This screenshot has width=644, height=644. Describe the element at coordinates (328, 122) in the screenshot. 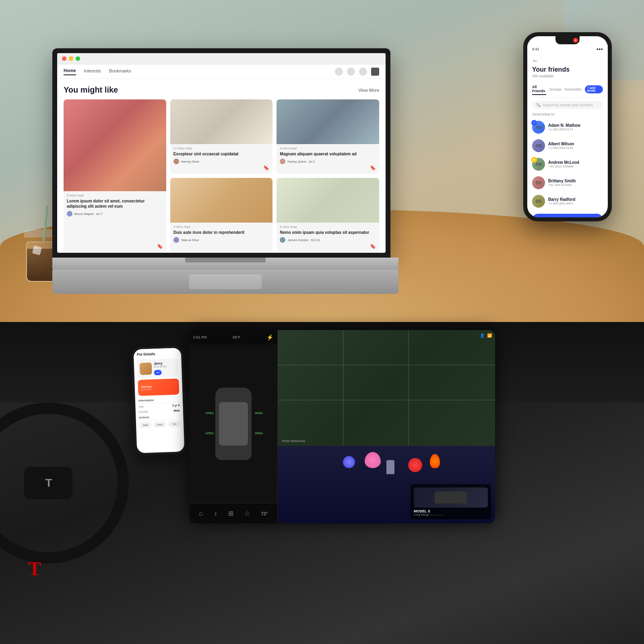

I see `card-3-image` at that location.